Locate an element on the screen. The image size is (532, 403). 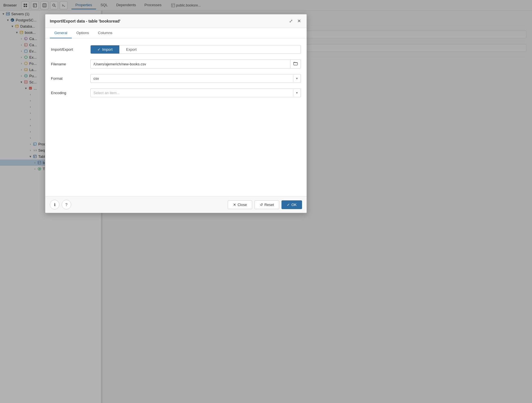
modal-tab-options: Options is located at coordinates (83, 33).